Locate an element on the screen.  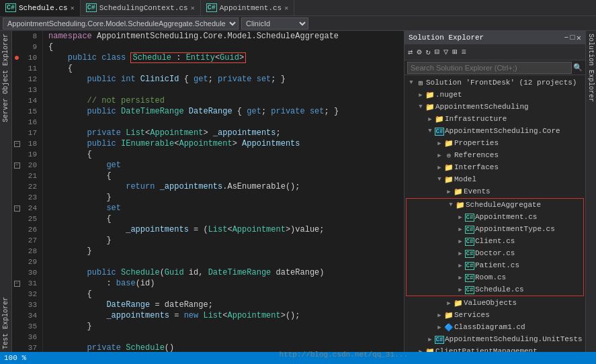
close-tab-schedule: ✕ is located at coordinates (73, 8).